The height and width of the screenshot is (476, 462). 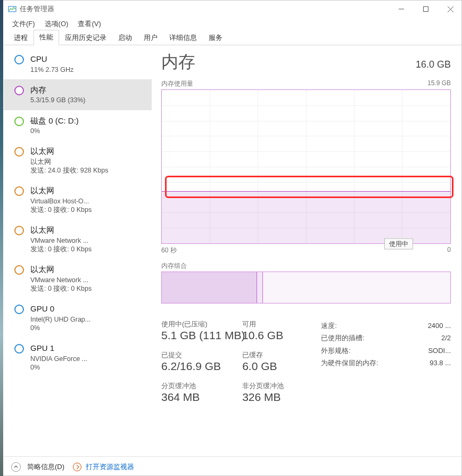 What do you see at coordinates (16, 467) in the screenshot?
I see `chevron-up-icon` at bounding box center [16, 467].